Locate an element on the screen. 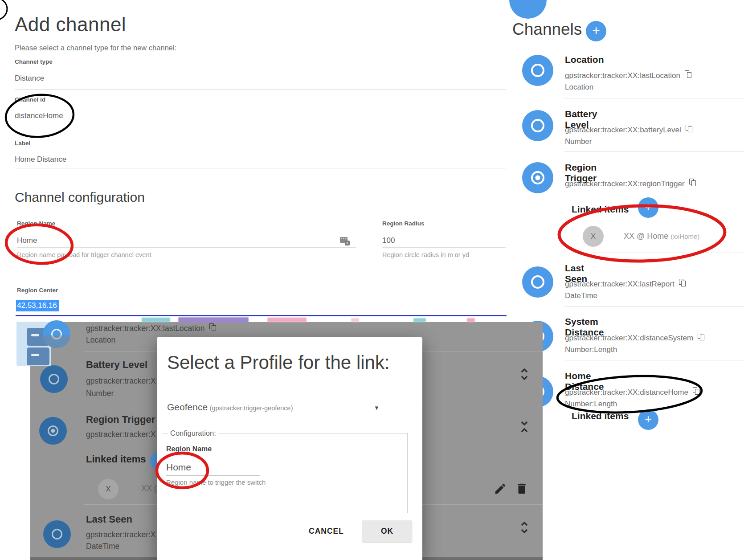 The height and width of the screenshot is (560, 744). channel-type-select: Distance is located at coordinates (29, 78).